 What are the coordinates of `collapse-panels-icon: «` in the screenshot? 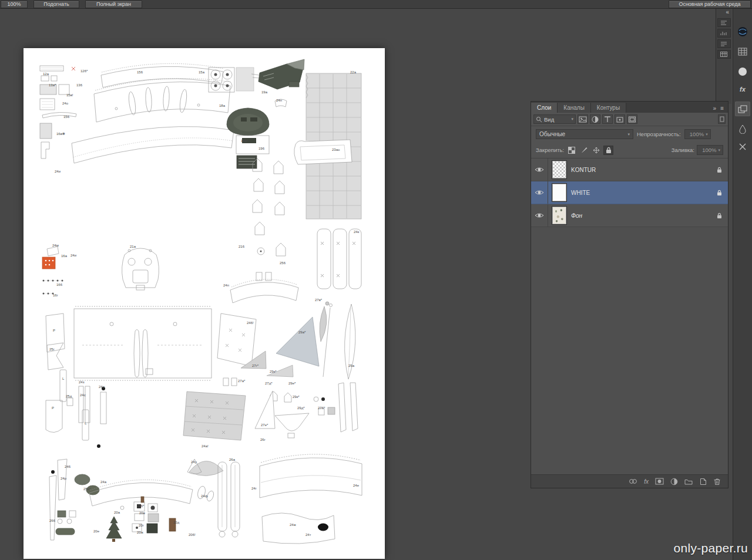 It's located at (724, 13).